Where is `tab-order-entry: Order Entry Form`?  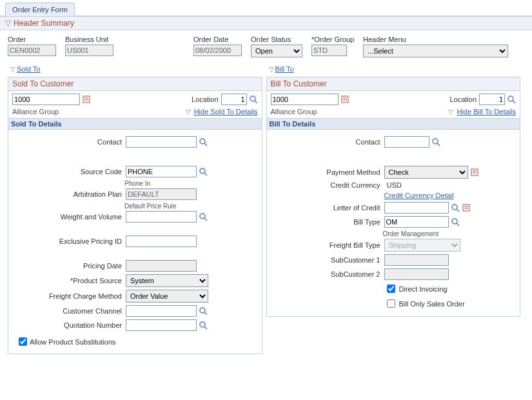
tab-order-entry: Order Entry Form is located at coordinates (40, 9).